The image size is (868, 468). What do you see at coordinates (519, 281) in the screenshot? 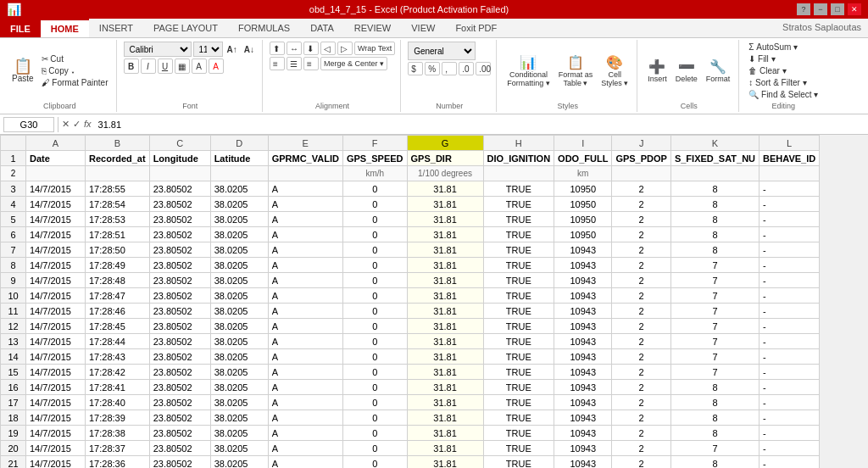
I see `cell-h9: TRUE` at bounding box center [519, 281].